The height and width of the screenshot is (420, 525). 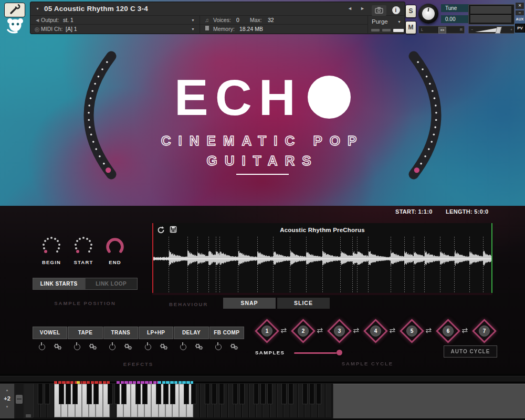 I want to click on save-sample-icon, so click(x=173, y=230).